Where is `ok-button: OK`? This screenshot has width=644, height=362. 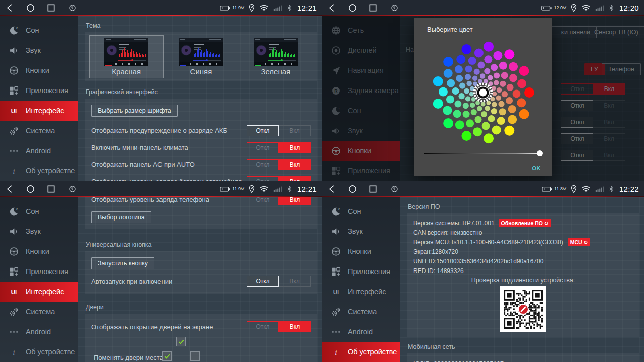 ok-button: OK is located at coordinates (537, 168).